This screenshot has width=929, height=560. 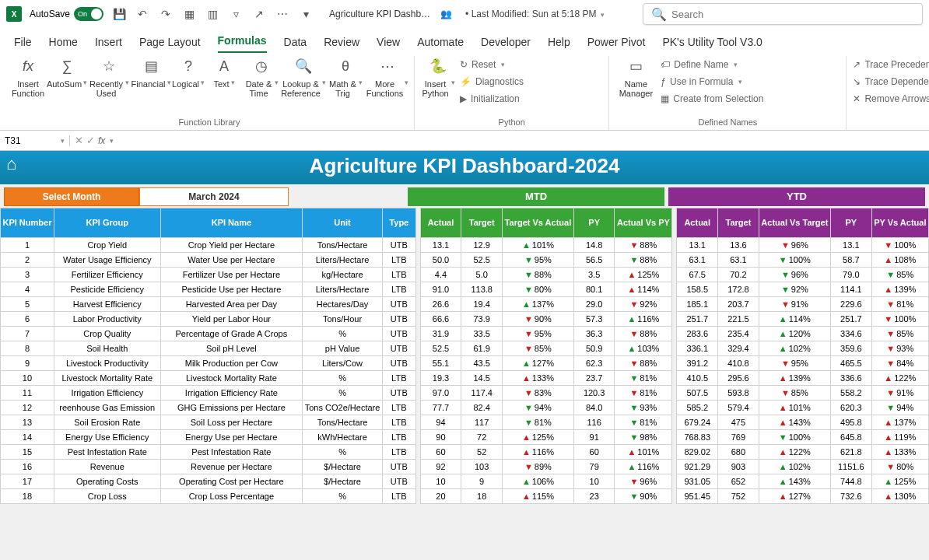 I want to click on cell-kpi-group: Soil Health, so click(x=107, y=348).